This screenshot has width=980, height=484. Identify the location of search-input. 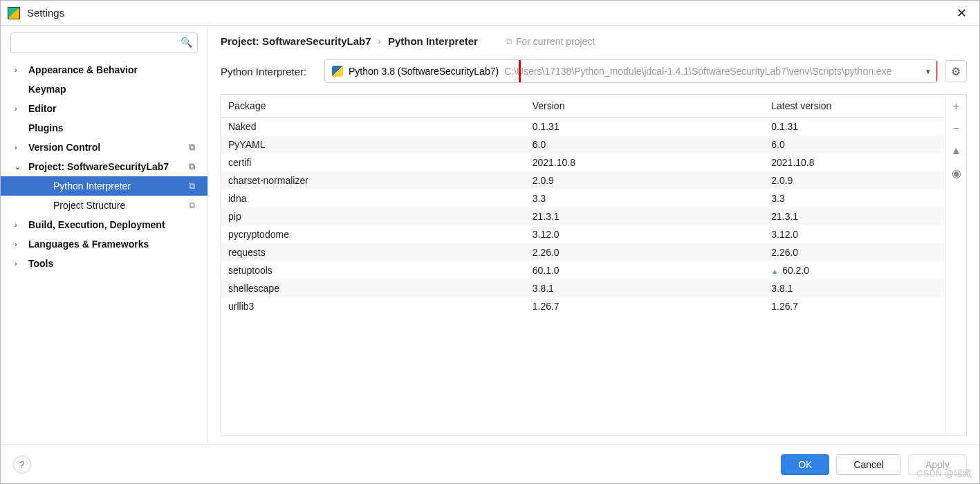
(104, 43).